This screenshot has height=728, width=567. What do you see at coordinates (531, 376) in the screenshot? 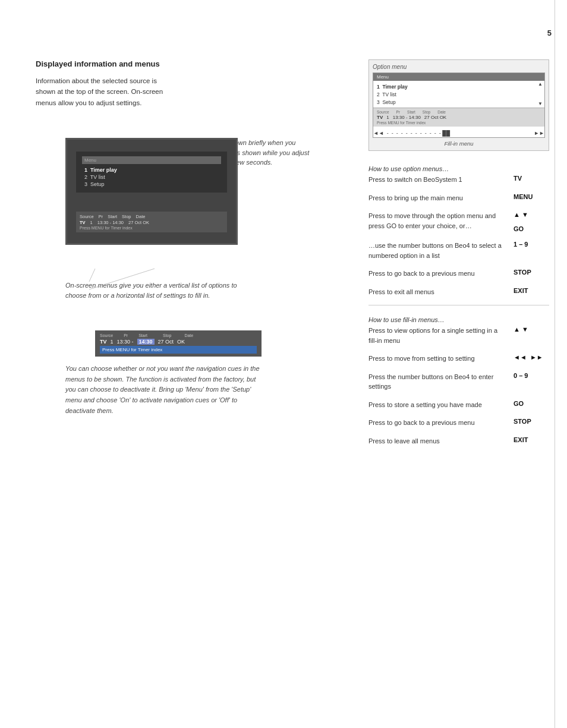
I see `fill-instruction-numbers-key: 0 – 9` at bounding box center [531, 376].